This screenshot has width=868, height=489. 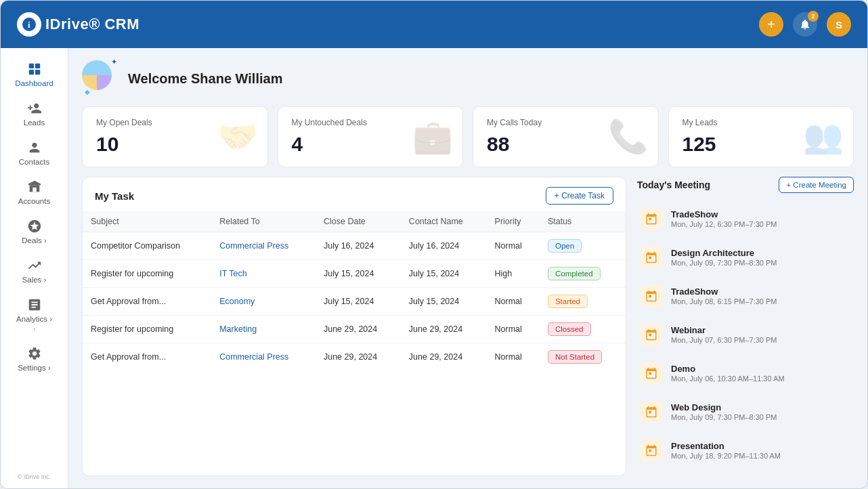 What do you see at coordinates (582, 329) in the screenshot?
I see `cell-status: Clossed` at bounding box center [582, 329].